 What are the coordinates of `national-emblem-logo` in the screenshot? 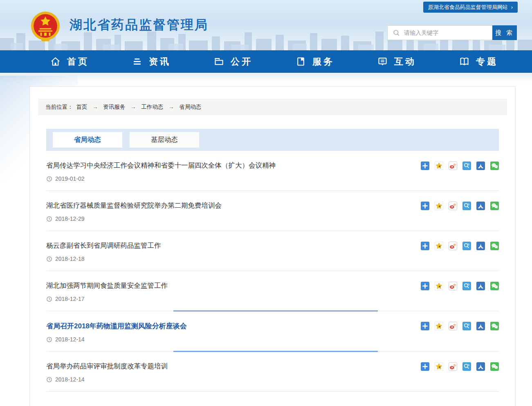 It's located at (45, 27).